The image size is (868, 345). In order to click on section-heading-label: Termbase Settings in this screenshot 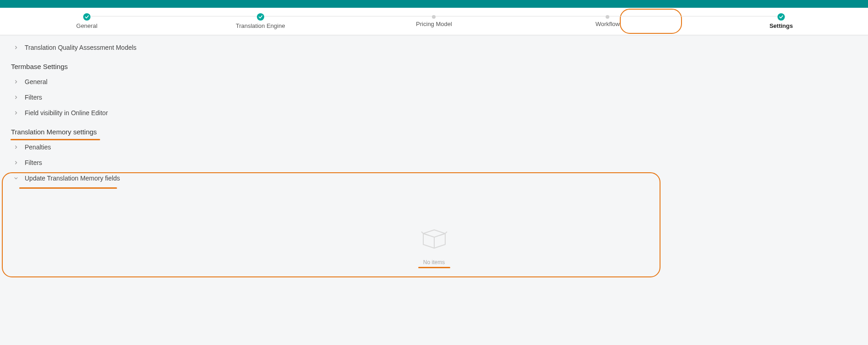, I will do `click(39, 67)`.